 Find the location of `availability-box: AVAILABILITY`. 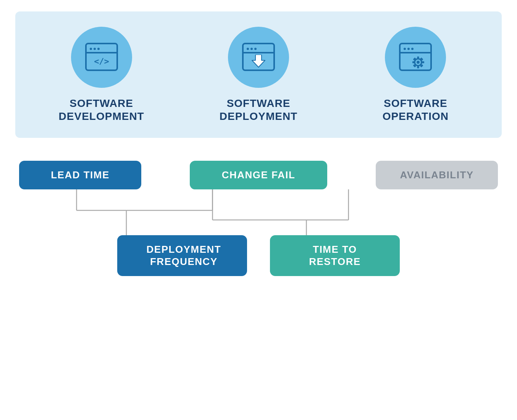

availability-box: AVAILABILITY is located at coordinates (437, 175).